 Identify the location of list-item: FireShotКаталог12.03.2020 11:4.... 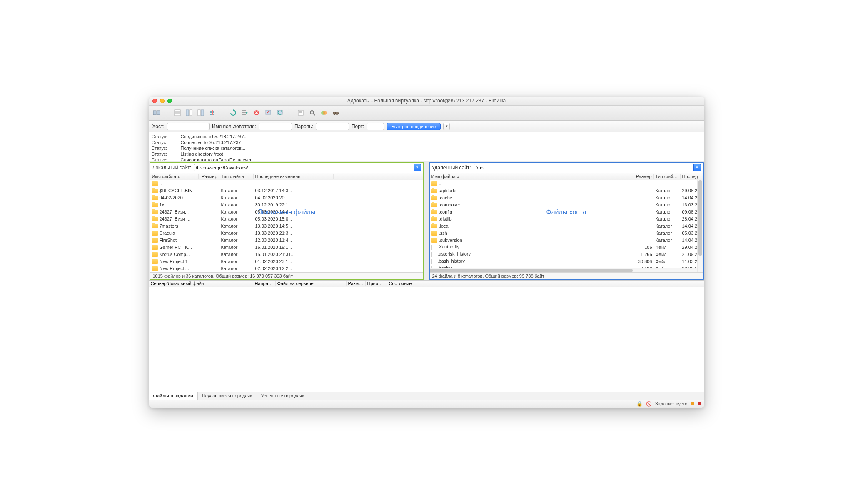
(287, 241).